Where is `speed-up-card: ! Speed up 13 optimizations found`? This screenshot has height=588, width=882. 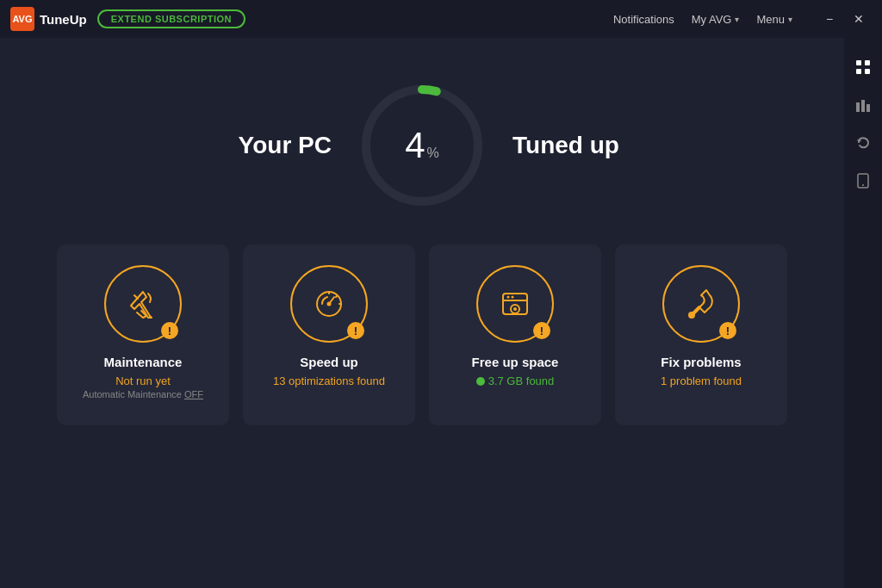
speed-up-card: ! Speed up 13 optimizations found is located at coordinates (329, 335).